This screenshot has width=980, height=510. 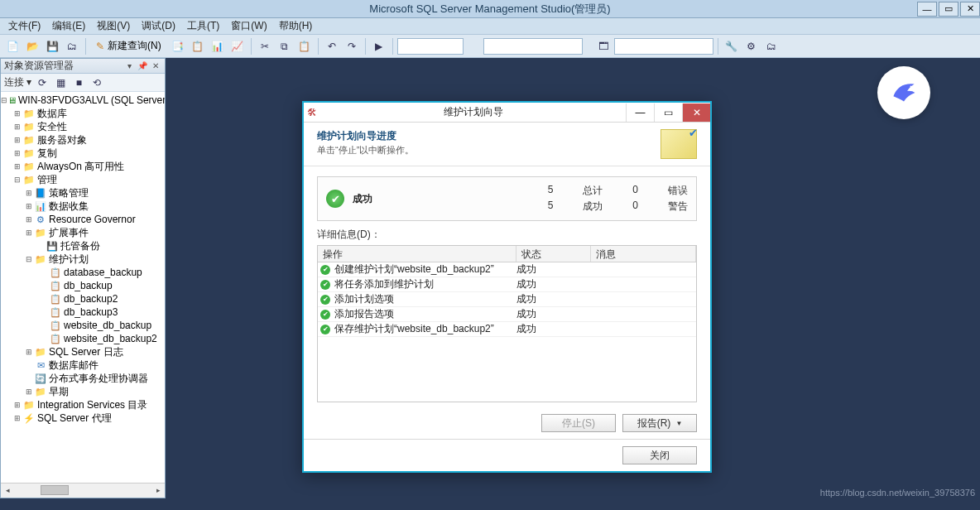 I want to click on open-icon: 📂, so click(x=32, y=46).